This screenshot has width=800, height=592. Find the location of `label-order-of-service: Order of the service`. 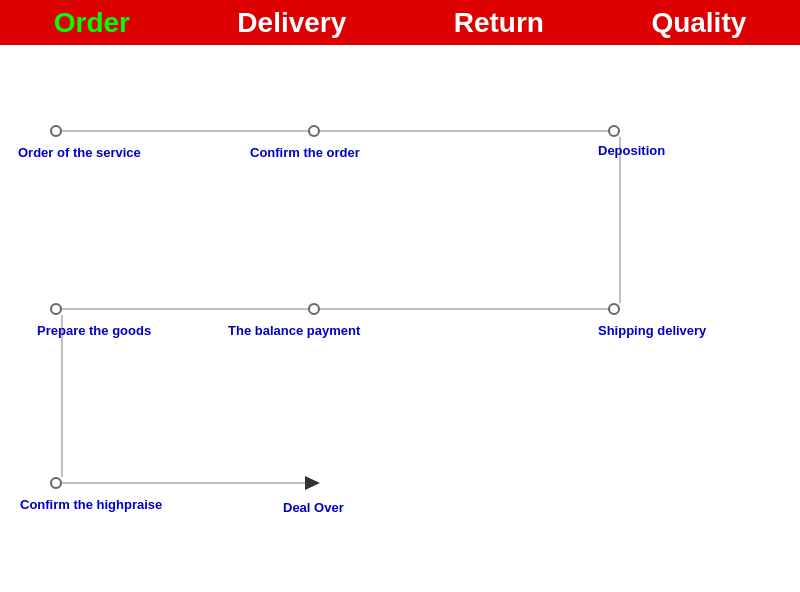

label-order-of-service: Order of the service is located at coordinates (80, 152).